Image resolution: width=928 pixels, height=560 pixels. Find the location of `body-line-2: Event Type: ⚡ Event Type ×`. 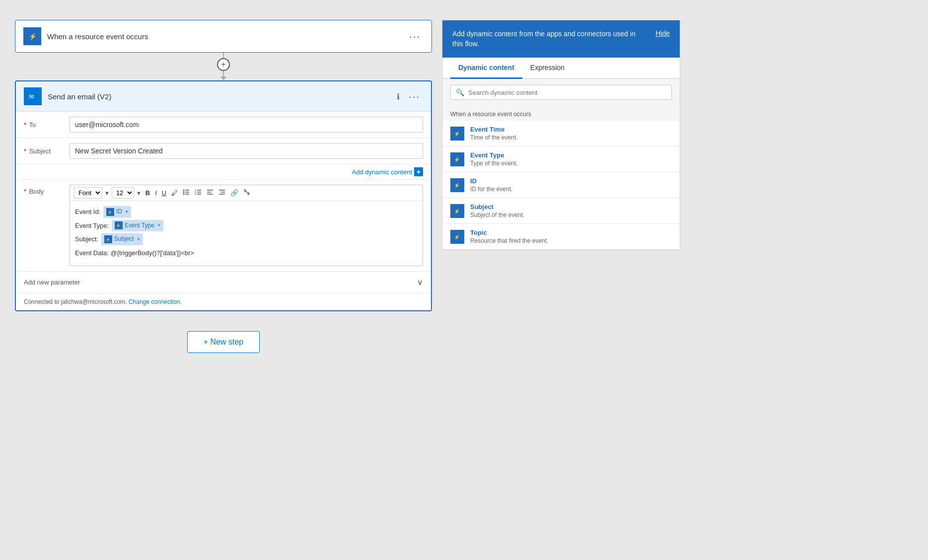

body-line-2: Event Type: ⚡ Event Type × is located at coordinates (246, 226).